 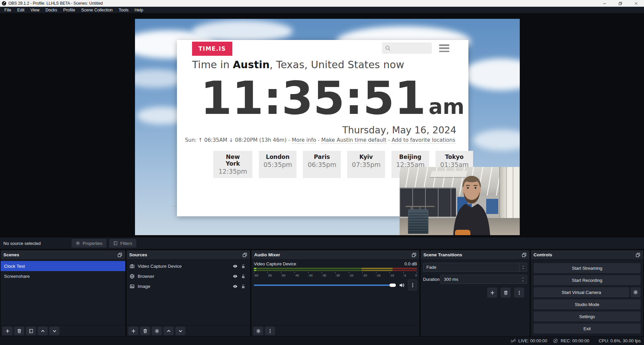 I want to click on filter-icon, so click(x=116, y=243).